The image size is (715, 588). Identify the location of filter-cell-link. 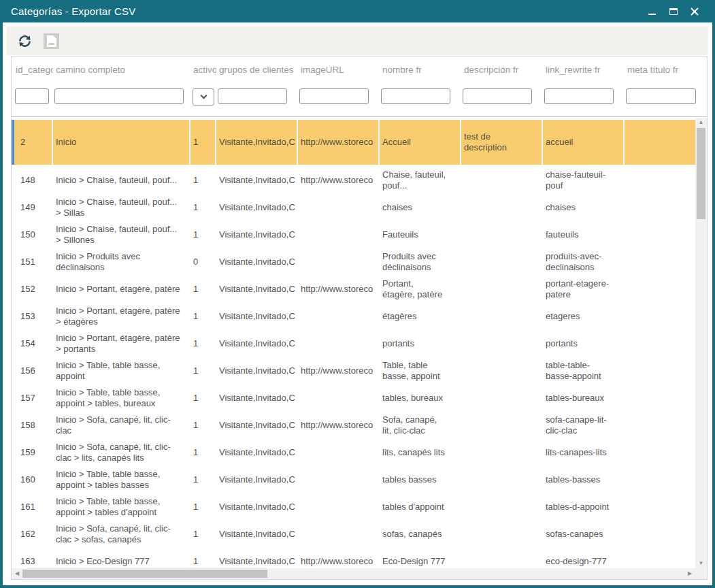
(584, 97).